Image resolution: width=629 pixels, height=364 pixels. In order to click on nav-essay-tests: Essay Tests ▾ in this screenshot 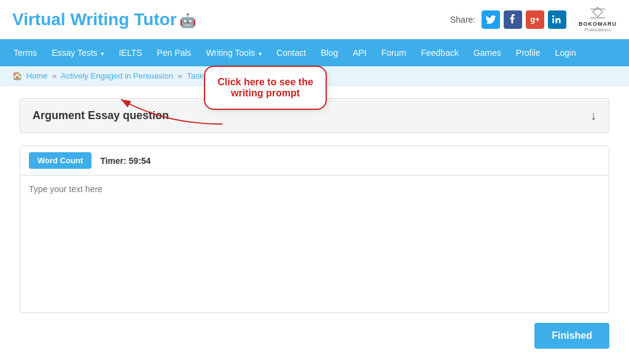, I will do `click(77, 53)`.